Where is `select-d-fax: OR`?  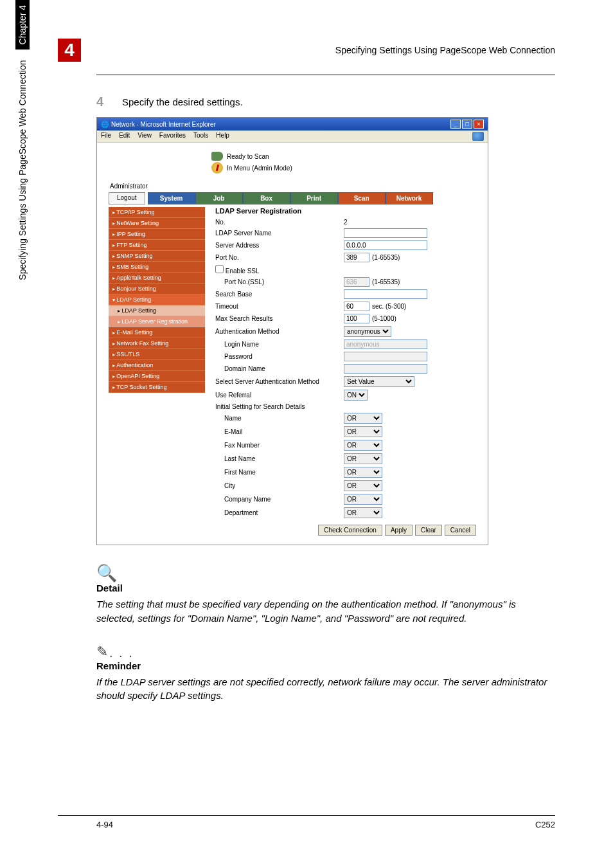 select-d-fax: OR is located at coordinates (363, 445).